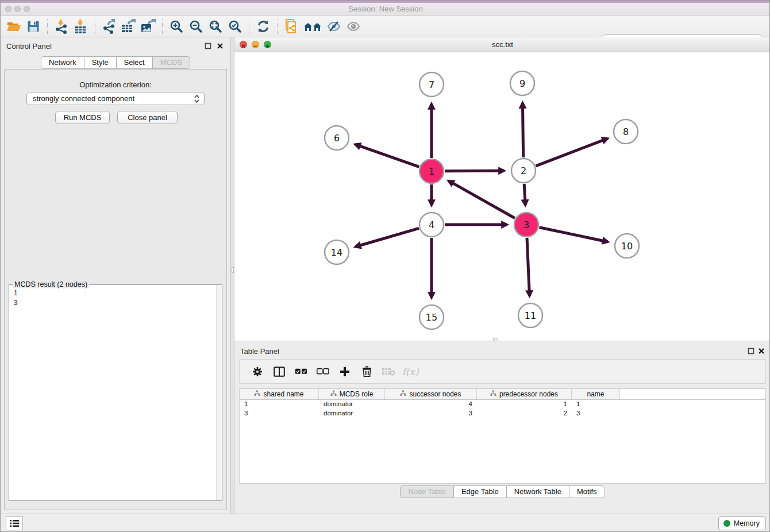  I want to click on vertical-splitter, so click(232, 276).